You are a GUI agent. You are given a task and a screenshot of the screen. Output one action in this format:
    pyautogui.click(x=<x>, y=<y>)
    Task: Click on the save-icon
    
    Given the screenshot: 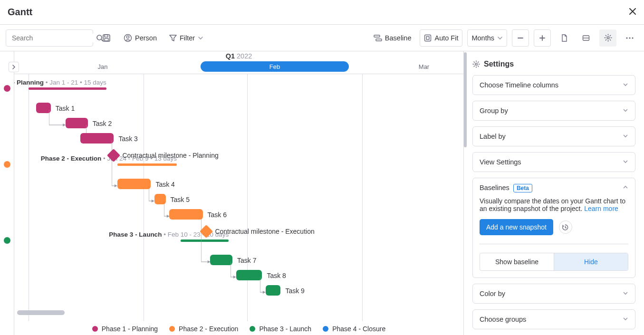 What is the action you would take?
    pyautogui.click(x=106, y=38)
    